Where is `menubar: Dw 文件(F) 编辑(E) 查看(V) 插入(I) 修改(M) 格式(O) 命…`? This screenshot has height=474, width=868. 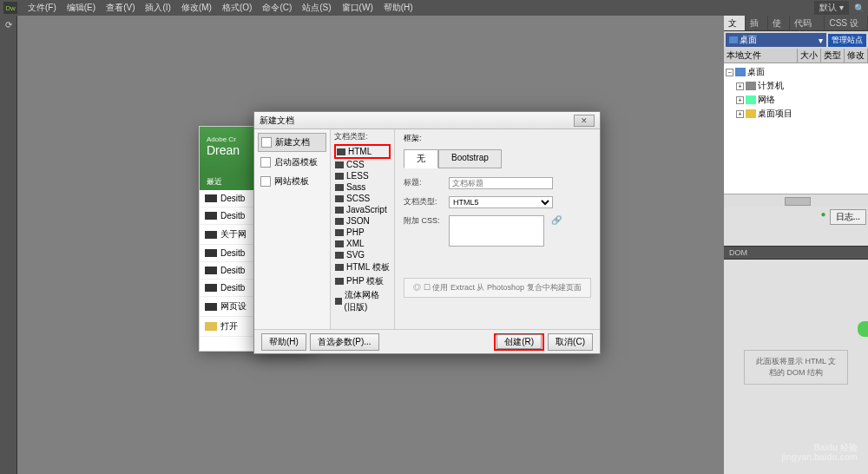
menubar: Dw 文件(F) 编辑(E) 查看(V) 插入(I) 修改(M) 格式(O) 命… is located at coordinates (434, 8).